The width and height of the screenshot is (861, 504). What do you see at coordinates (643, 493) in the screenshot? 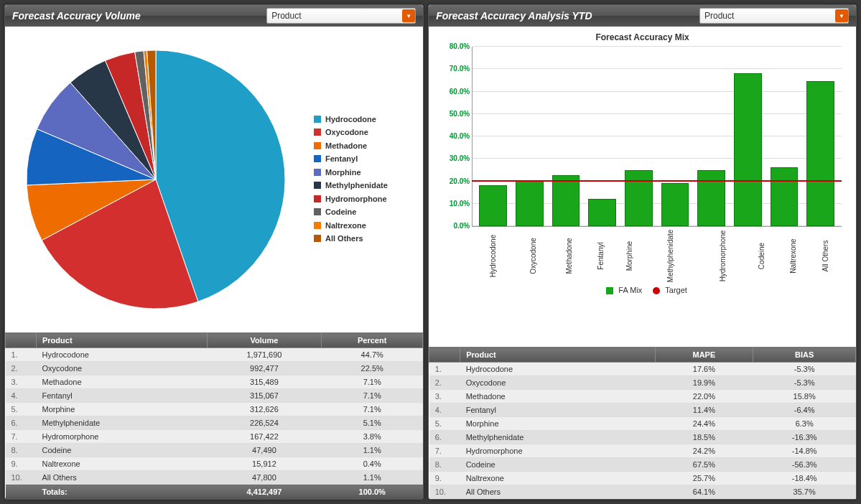
I see `table-row: 10.All Others64.1%35.7%` at bounding box center [643, 493].